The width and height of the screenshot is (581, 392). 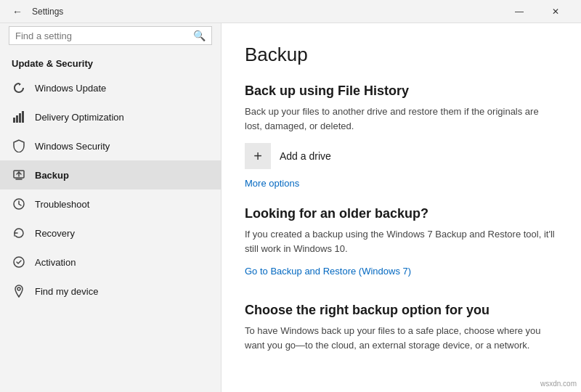 What do you see at coordinates (258, 156) in the screenshot?
I see `add-drive-icon: +` at bounding box center [258, 156].